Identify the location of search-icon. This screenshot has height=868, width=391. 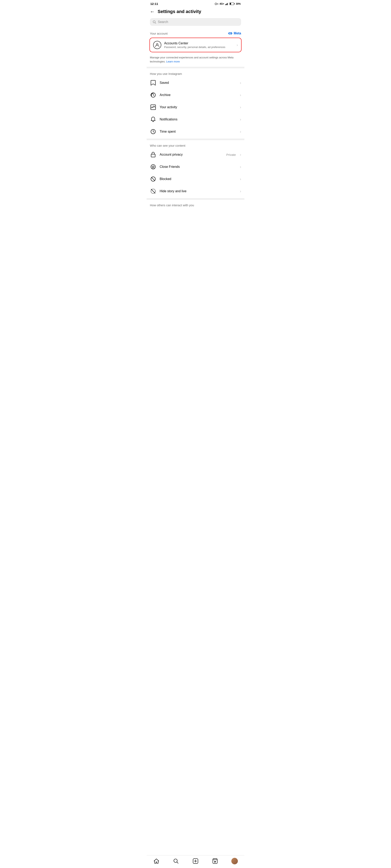
(155, 22).